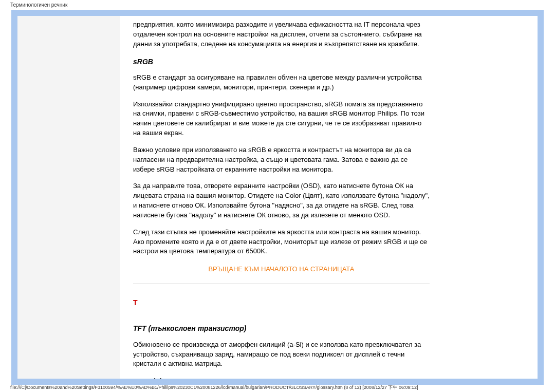 This screenshot has width=555, height=392. Describe the element at coordinates (278, 5) in the screenshot. I see `page-header-title: Терминологичен речник` at that location.